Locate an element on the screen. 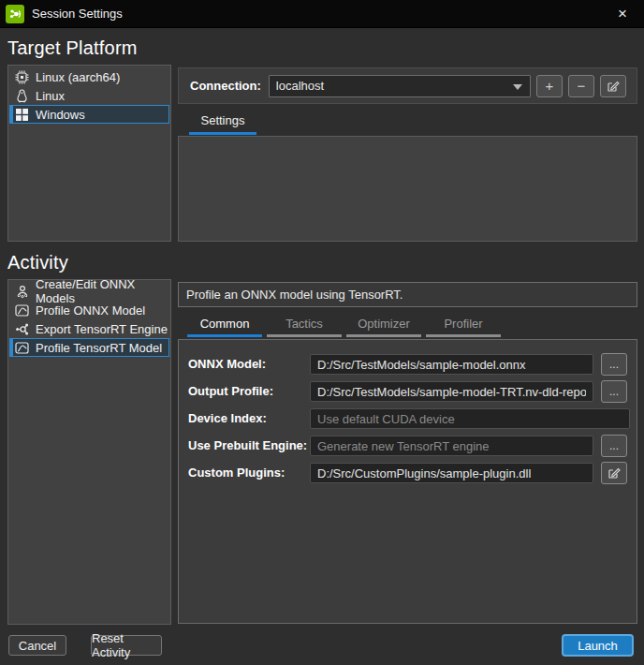 Image resolution: width=644 pixels, height=665 pixels. windows-icon is located at coordinates (22, 114).